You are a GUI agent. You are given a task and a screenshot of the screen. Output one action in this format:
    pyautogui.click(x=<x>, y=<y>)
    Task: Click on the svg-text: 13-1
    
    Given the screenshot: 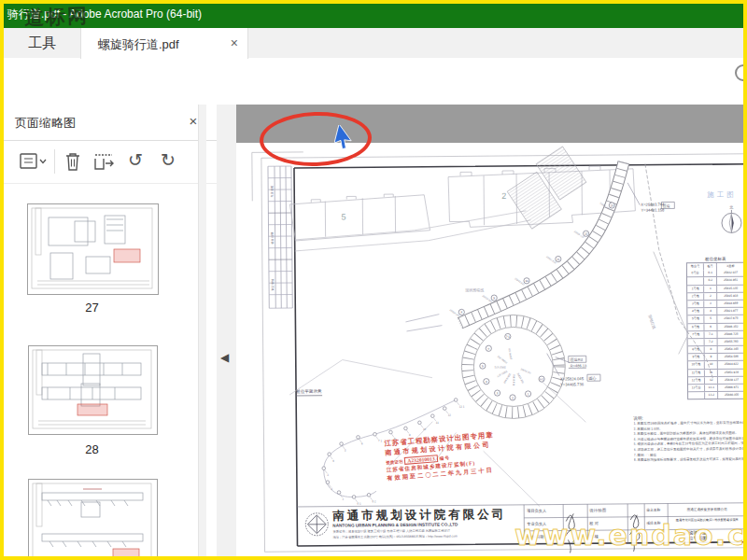 What is the action you would take?
    pyautogui.click(x=462, y=406)
    